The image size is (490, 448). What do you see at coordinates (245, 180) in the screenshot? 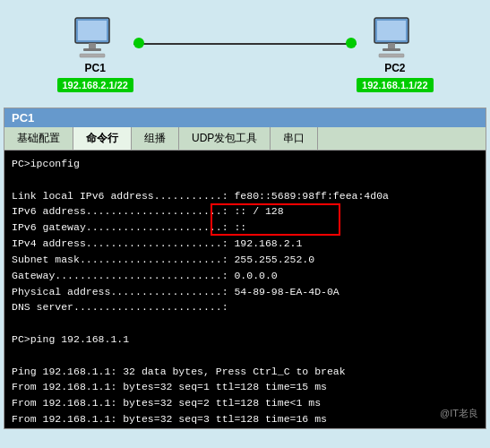
I see `terminal-blank1` at bounding box center [245, 180].